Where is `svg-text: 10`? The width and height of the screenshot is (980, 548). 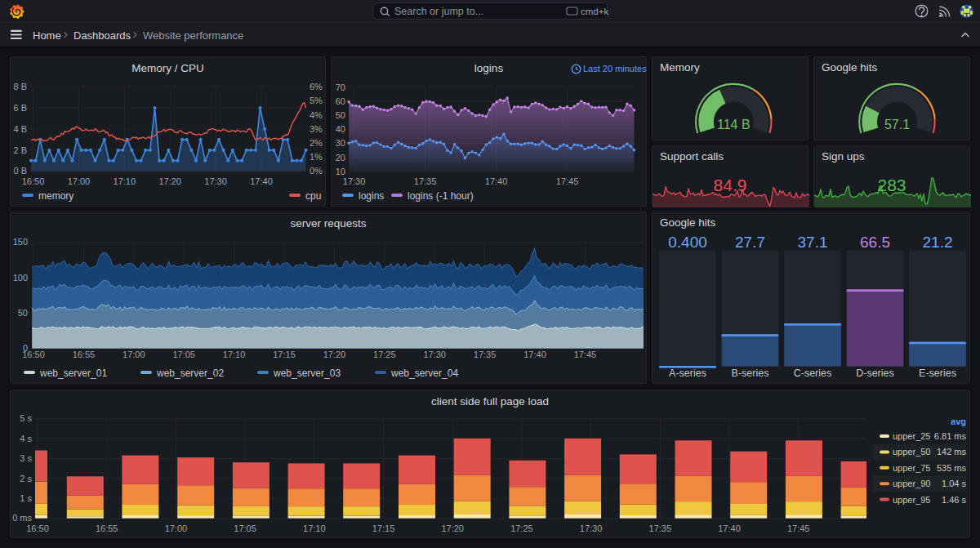 svg-text: 10 is located at coordinates (341, 172).